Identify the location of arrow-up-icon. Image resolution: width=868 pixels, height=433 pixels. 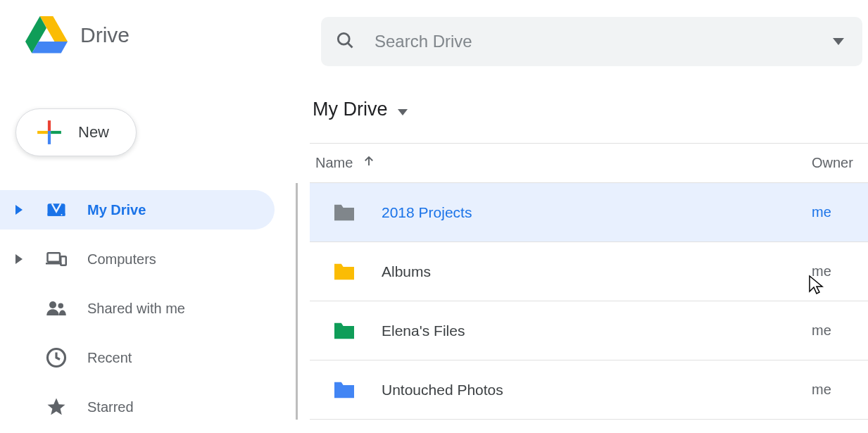
(369, 163).